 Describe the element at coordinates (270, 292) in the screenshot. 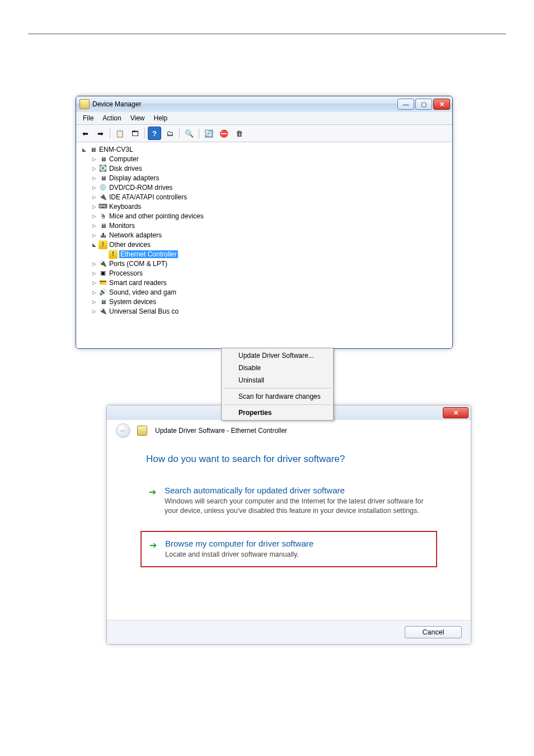

I see `tree-item: ▷🔊Sound, video and gam` at that location.